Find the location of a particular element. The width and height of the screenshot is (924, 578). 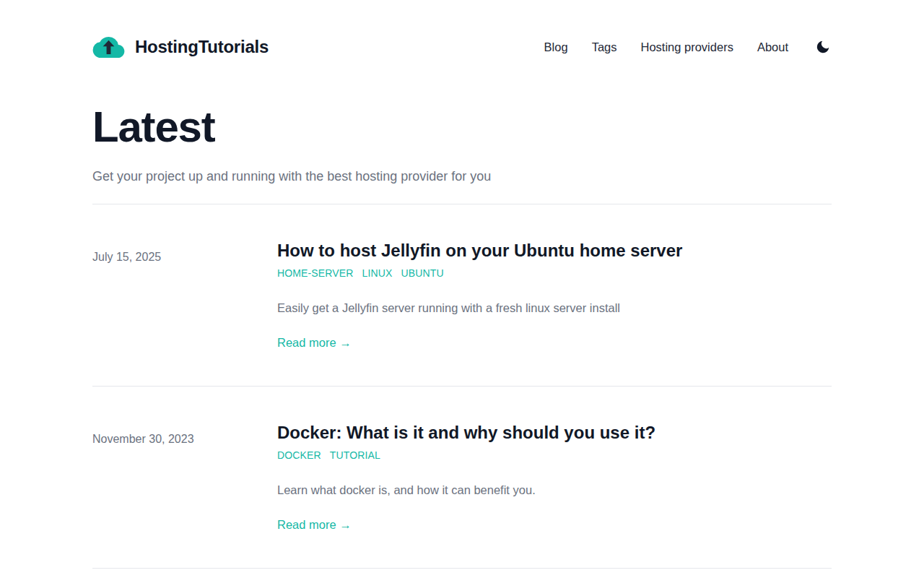

theme-toggle-button is located at coordinates (823, 47).